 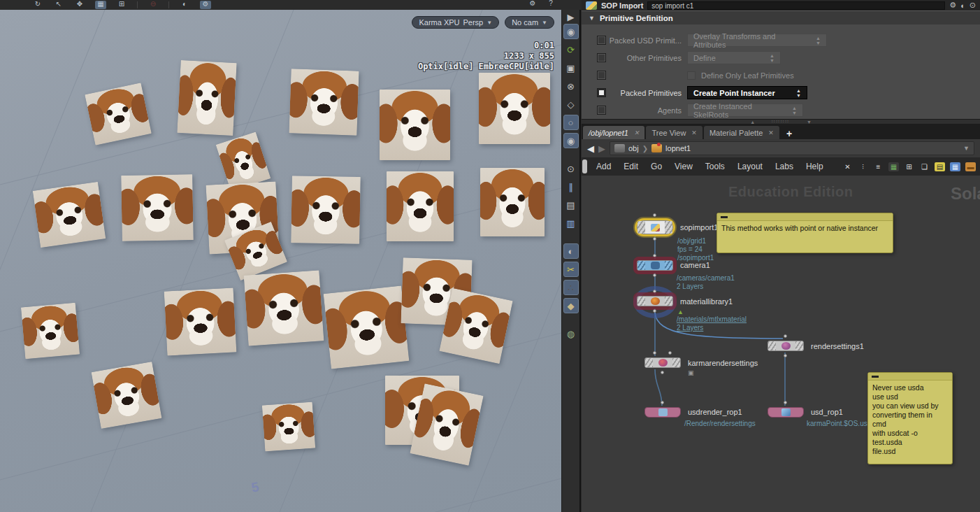 I want to click on hand-tool-icon: ⊙, so click(x=571, y=169).